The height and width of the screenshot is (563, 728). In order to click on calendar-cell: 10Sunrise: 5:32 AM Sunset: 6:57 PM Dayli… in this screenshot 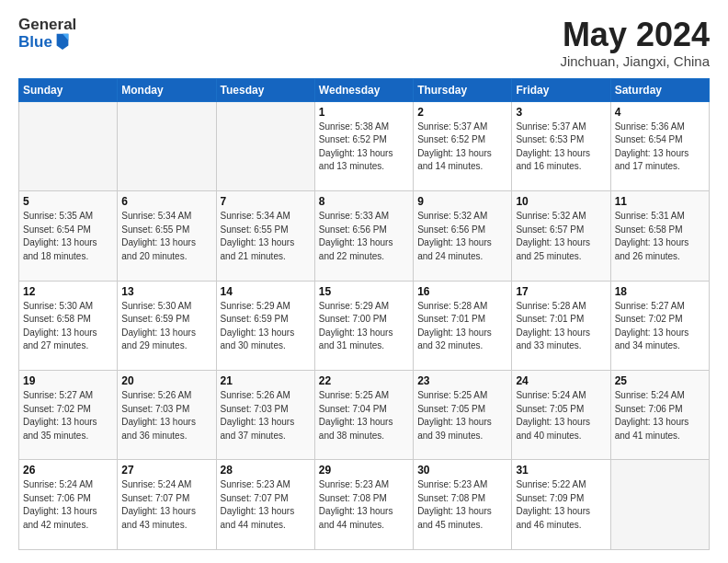, I will do `click(561, 236)`.